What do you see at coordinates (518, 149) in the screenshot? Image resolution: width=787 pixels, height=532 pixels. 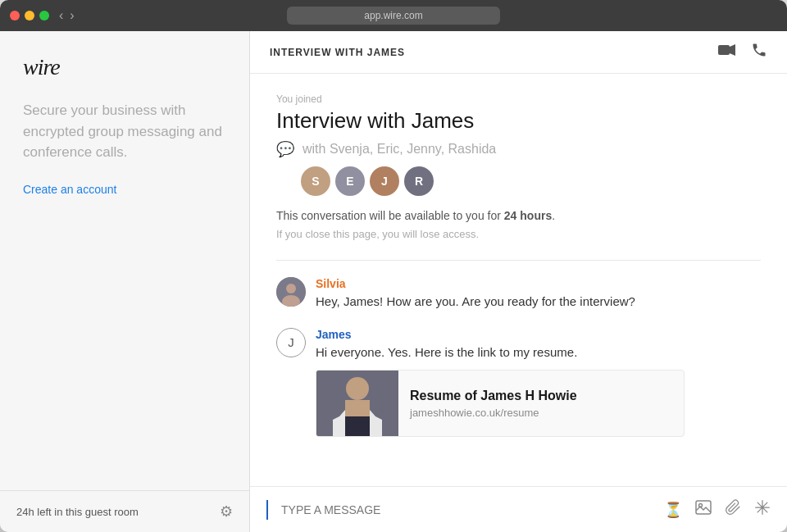 I see `participants-line: 💬 with Svenja, Eric, Jenny, Rashida` at bounding box center [518, 149].